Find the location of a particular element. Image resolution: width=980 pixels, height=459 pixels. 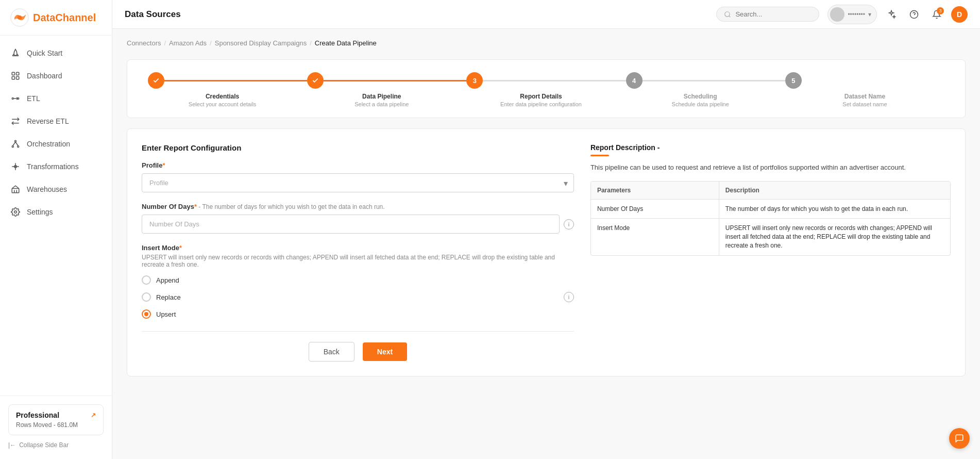

topbar-actions: •••••••• ▾ 3 D is located at coordinates (898, 14).